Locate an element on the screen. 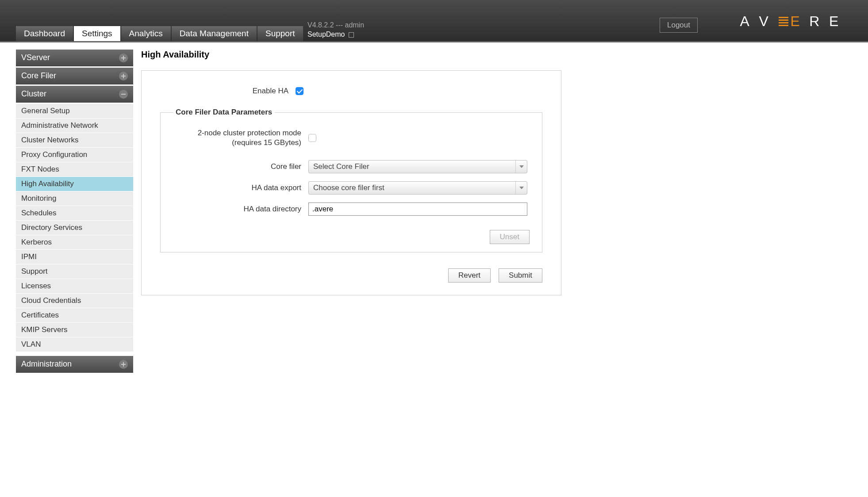 This screenshot has width=868, height=497. ha-export-select-value: Choose core filer first is located at coordinates (349, 188).